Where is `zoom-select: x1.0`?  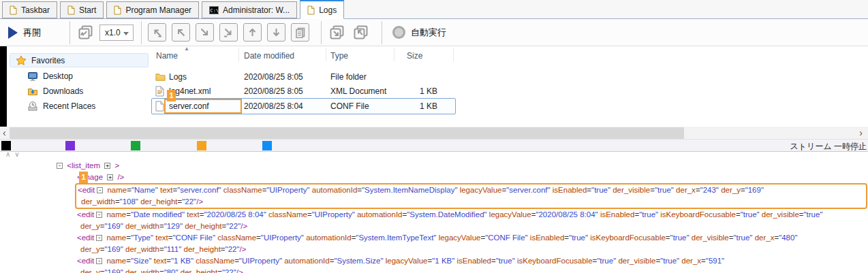
zoom-select: x1.0 is located at coordinates (117, 33).